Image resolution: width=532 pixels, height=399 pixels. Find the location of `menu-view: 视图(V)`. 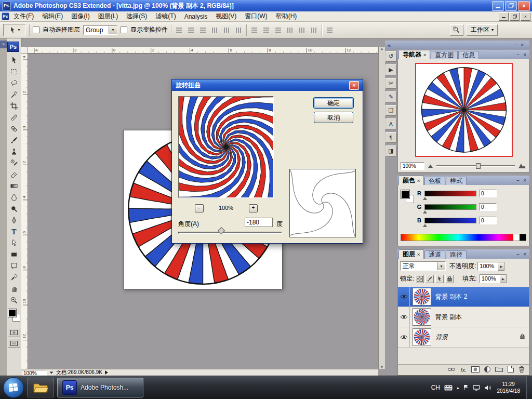

menu-view: 视图(V) is located at coordinates (226, 17).